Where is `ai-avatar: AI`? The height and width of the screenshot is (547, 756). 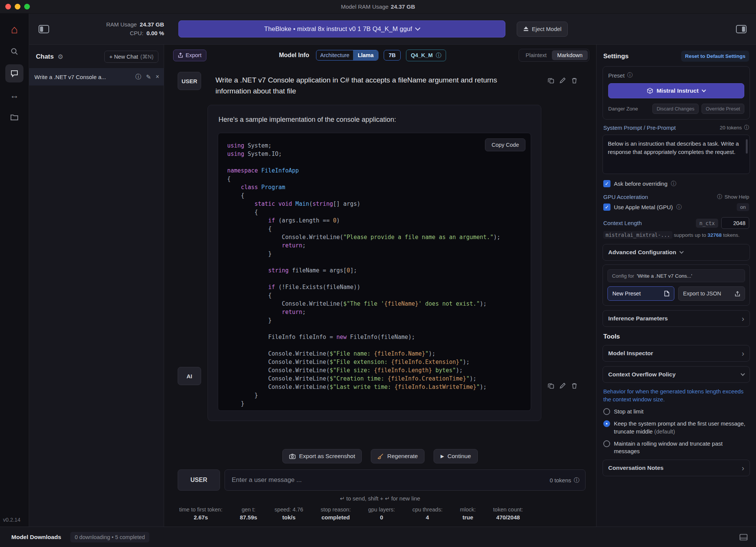 ai-avatar: AI is located at coordinates (189, 376).